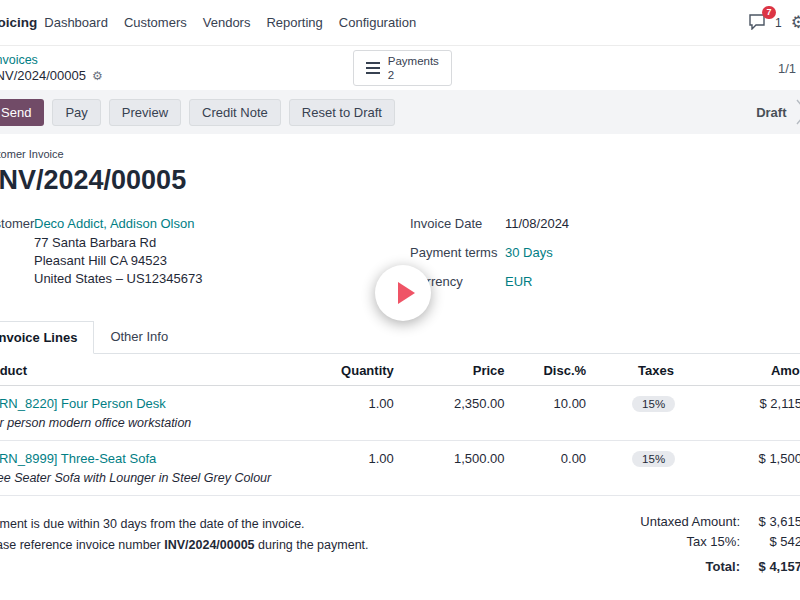 The width and height of the screenshot is (800, 600). Describe the element at coordinates (235, 112) in the screenshot. I see `credit-note-button: Credit Note` at that location.